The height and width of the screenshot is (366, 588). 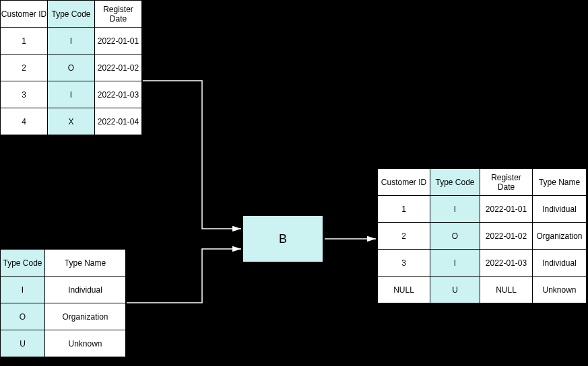 I want to click on table-row: 1 I 2022-01-01, so click(x=71, y=41).